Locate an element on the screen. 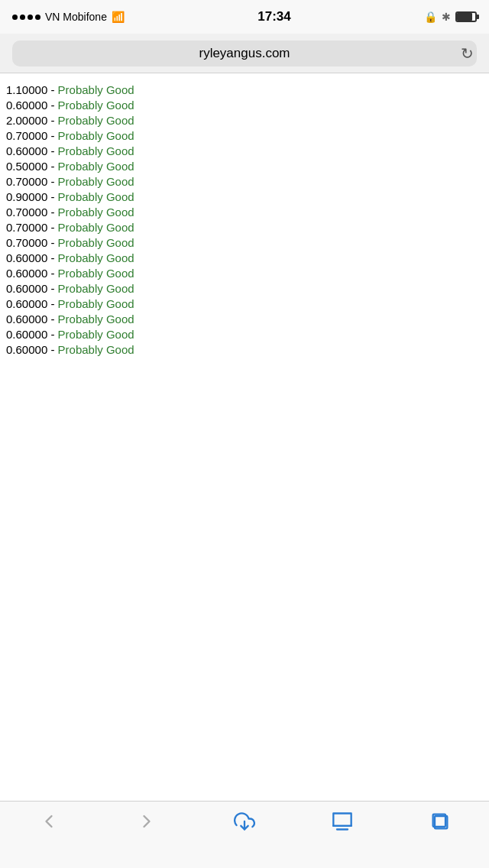  list-item: 2.00000 - Probably Good is located at coordinates (244, 121).